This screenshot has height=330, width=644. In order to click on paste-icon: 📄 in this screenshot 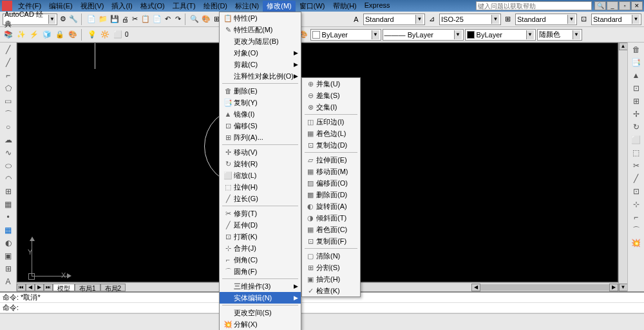, I will do `click(157, 19)`.